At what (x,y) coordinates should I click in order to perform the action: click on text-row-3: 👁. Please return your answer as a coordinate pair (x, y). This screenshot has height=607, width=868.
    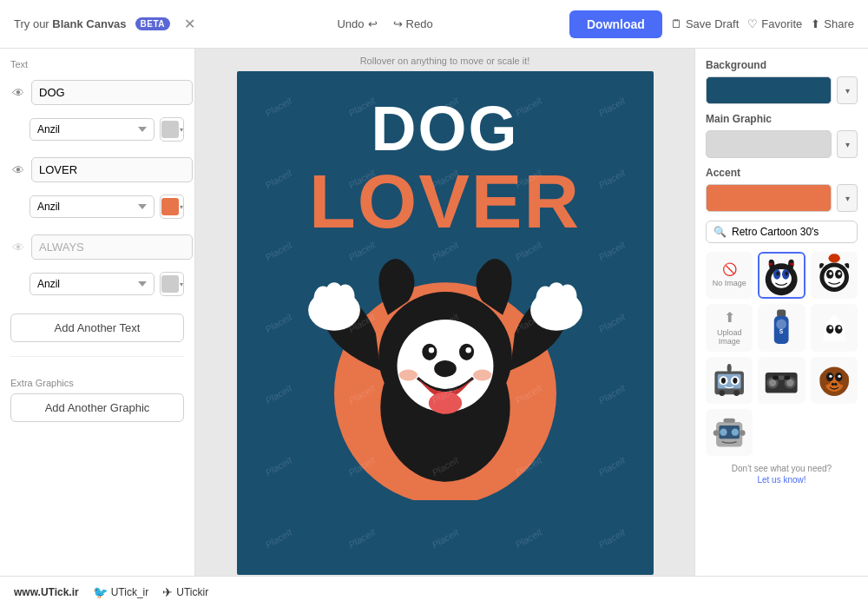
    Looking at the image, I should click on (97, 247).